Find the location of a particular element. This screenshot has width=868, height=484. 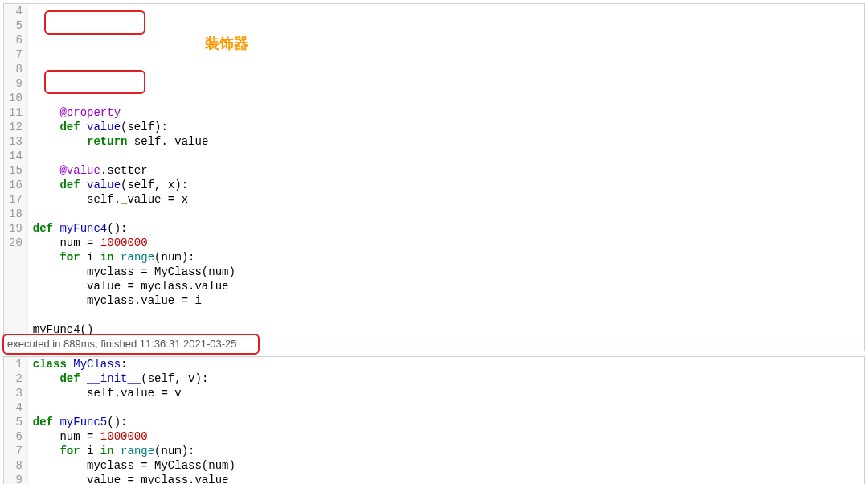

execution-status-1: executed in 889ms, finished 11:36:31 202… is located at coordinates (434, 344).